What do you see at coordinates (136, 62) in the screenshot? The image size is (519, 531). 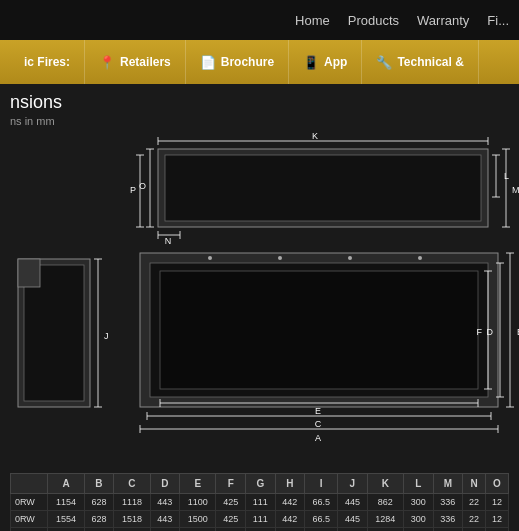 I see `retailers-item: 📍 Retailers` at bounding box center [136, 62].